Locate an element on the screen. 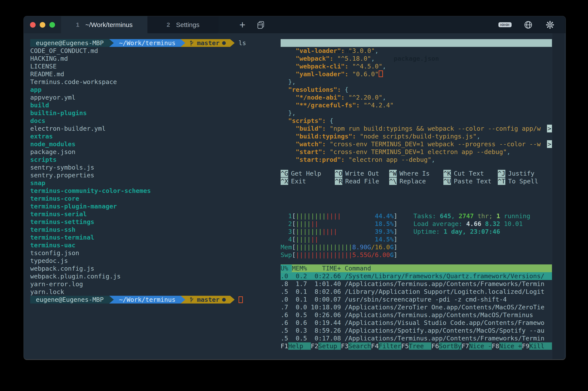 The height and width of the screenshot is (391, 588). file-entry: README.md is located at coordinates (152, 74).